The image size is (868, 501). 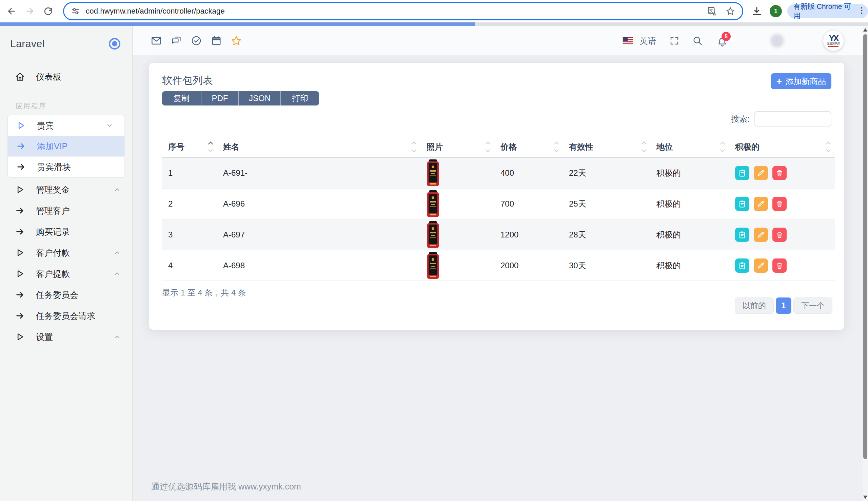 What do you see at coordinates (109, 126) in the screenshot?
I see `chevron-down-icon` at bounding box center [109, 126].